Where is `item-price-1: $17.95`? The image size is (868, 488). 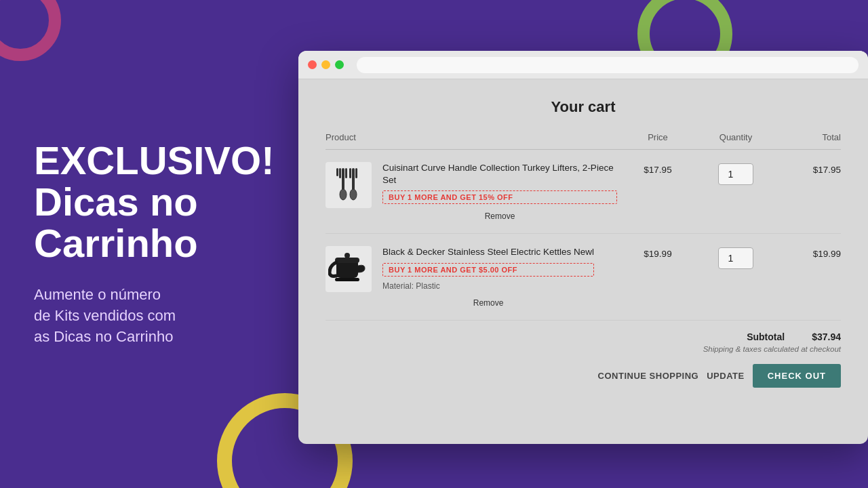 item-price-1: $17.95 is located at coordinates (658, 168).